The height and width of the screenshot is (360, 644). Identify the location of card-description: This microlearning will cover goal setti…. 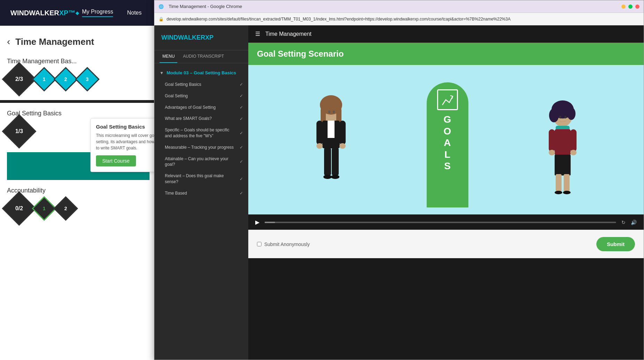
(127, 142).